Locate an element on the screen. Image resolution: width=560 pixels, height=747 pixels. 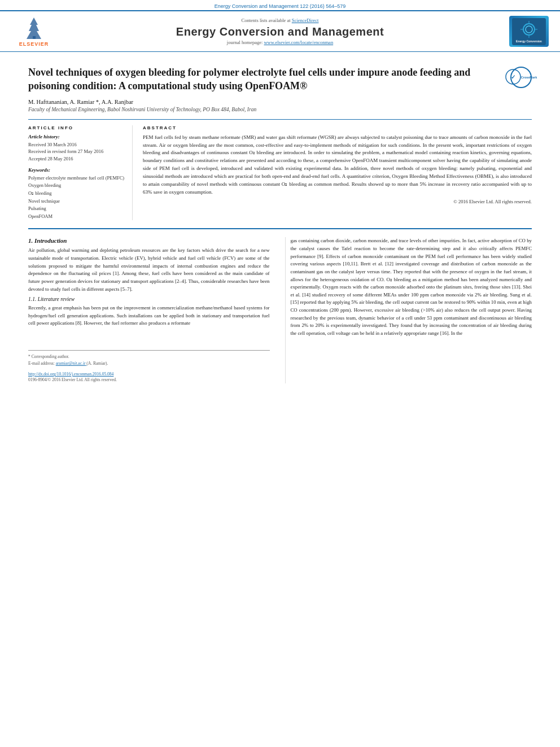
affiliation: Faculty of Mechanical Engineering, Babol… is located at coordinates (280, 110).